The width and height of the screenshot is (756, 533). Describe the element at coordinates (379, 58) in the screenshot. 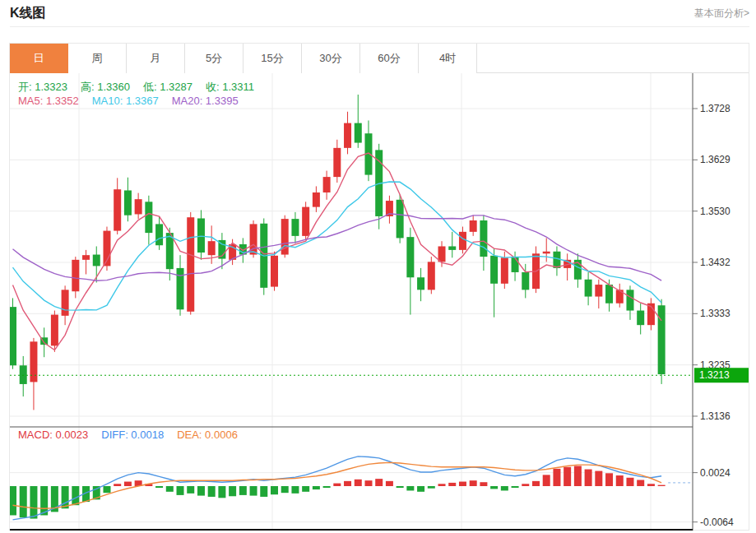

I see `period-tab-bar: 日周月5分15分30分60分4时` at that location.